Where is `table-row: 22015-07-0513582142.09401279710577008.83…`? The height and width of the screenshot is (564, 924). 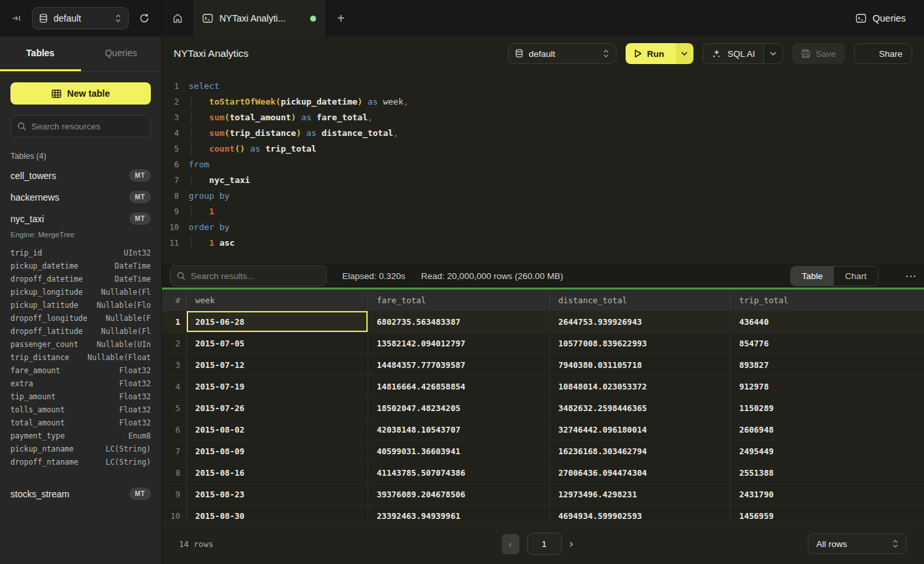 table-row: 22015-07-0513582142.09401279710577008.83… is located at coordinates (543, 344).